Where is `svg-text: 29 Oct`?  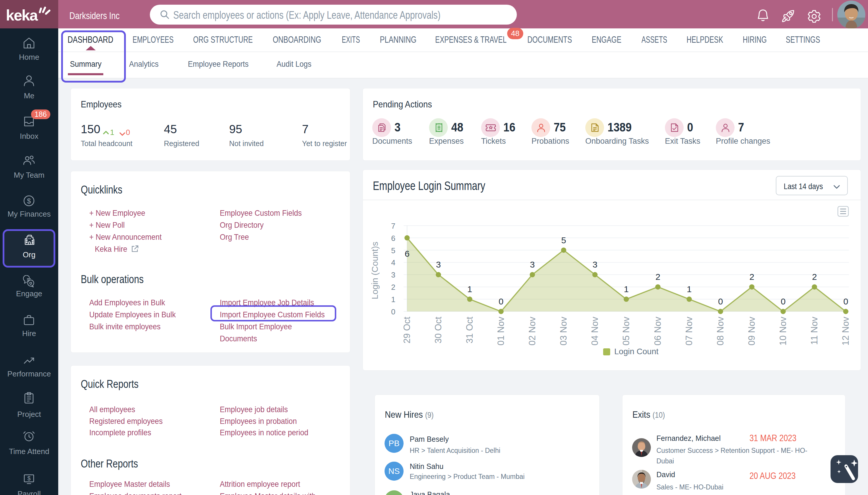
svg-text: 29 Oct is located at coordinates (407, 330).